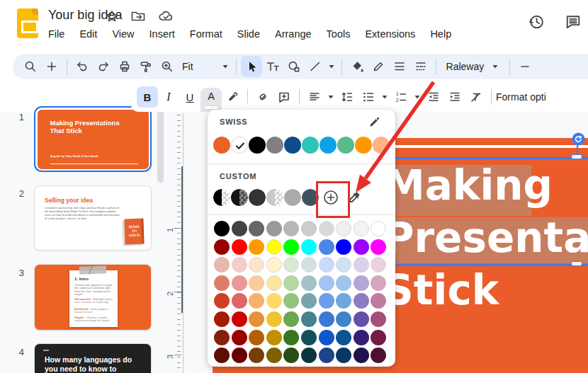 The image size is (588, 373). What do you see at coordinates (190, 97) in the screenshot?
I see `underline-button: U` at bounding box center [190, 97].